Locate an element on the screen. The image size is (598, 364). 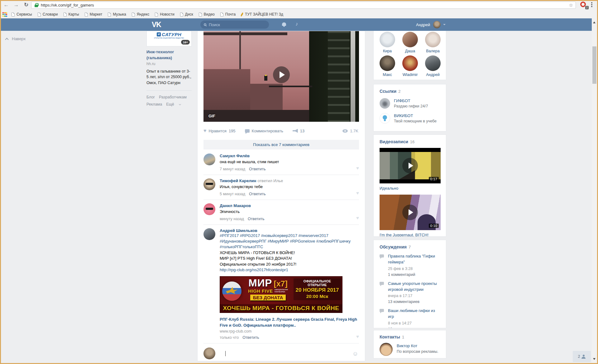
like-button: ♥ Нравится 195 is located at coordinates (219, 131).